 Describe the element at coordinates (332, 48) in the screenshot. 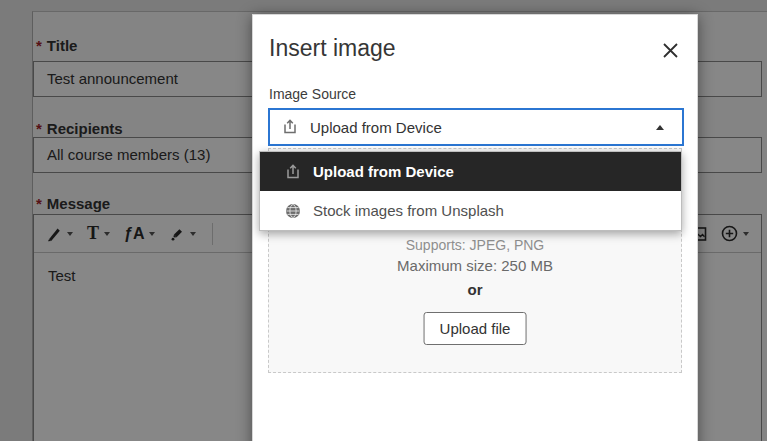

I see `dialog-title: Insert image` at that location.